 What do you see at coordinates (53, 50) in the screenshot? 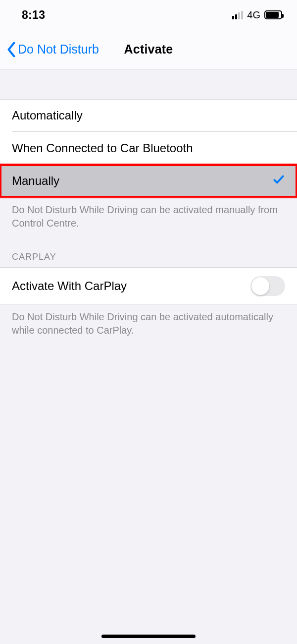
I see `back-button: Do Not Disturb` at bounding box center [53, 50].